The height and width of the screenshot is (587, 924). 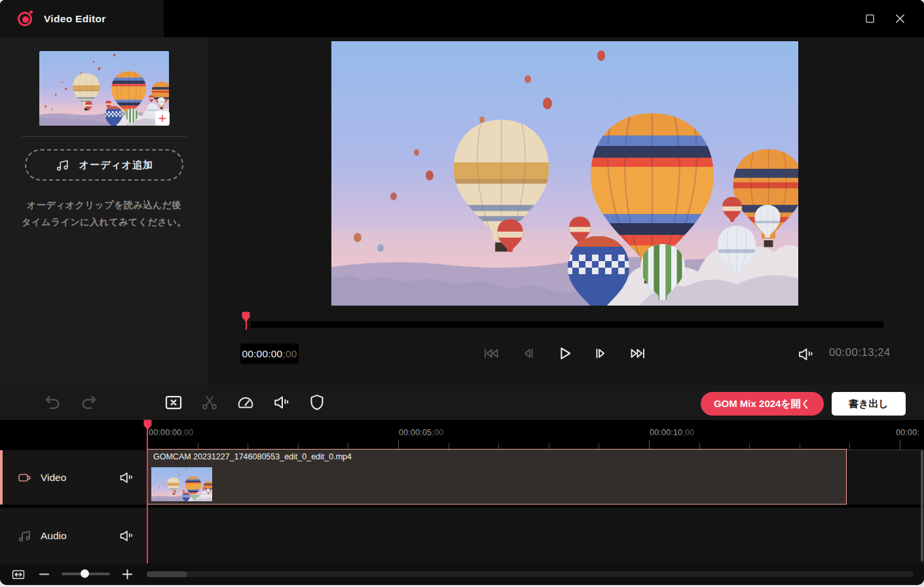 I want to click on play-button, so click(x=564, y=353).